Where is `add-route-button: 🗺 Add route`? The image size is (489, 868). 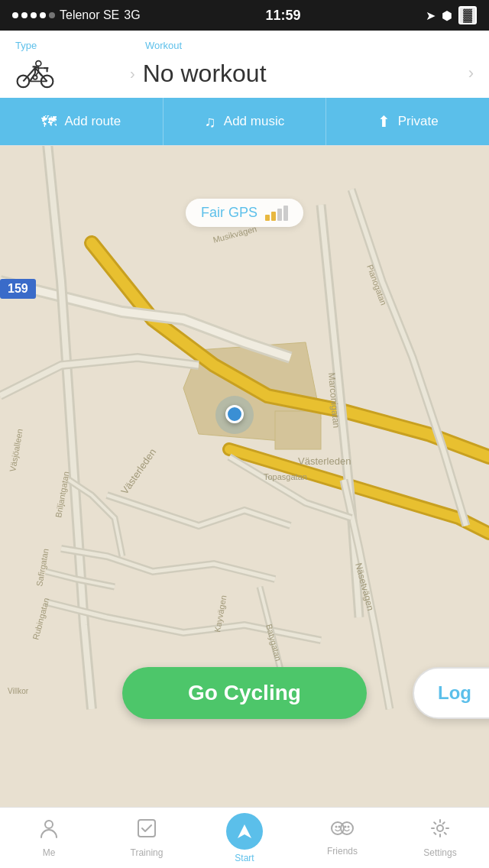
add-route-button: 🗺 Add route is located at coordinates (82, 121).